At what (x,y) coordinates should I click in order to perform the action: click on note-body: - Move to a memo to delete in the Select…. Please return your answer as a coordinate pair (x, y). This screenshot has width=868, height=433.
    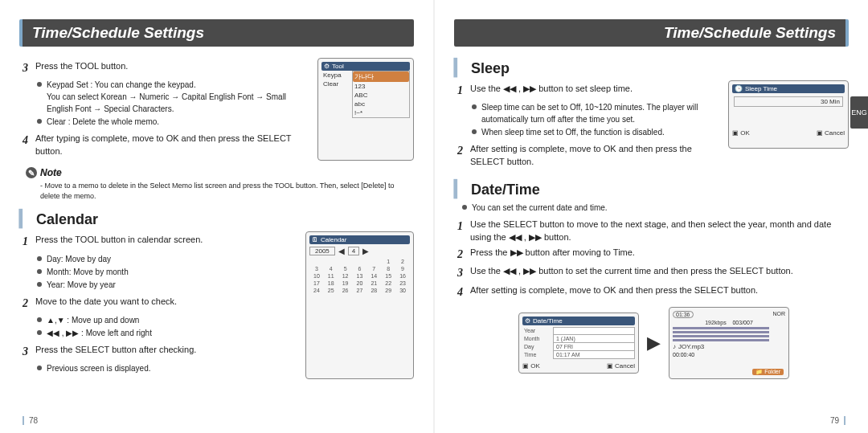
    Looking at the image, I should click on (227, 191).